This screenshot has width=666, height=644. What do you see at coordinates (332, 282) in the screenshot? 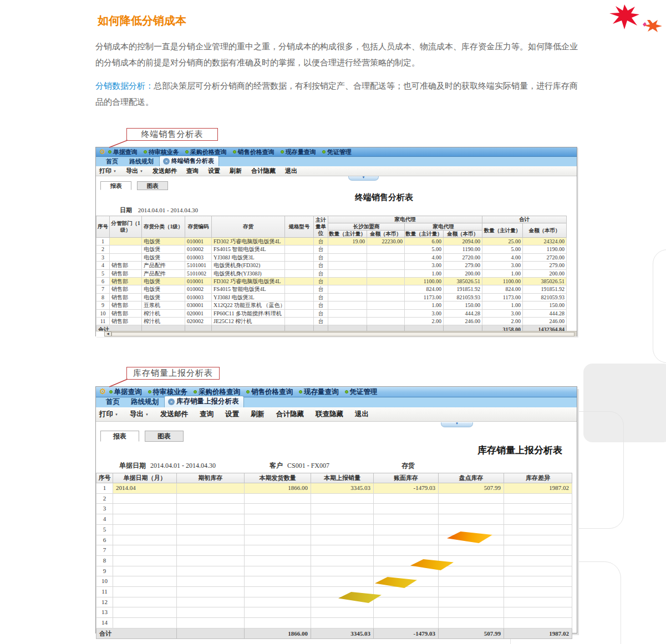
I see `table-row: 6销售部电饭煲010001FD302 巧睿电脑版电饭煲4L台1100.00385…` at bounding box center [332, 282].